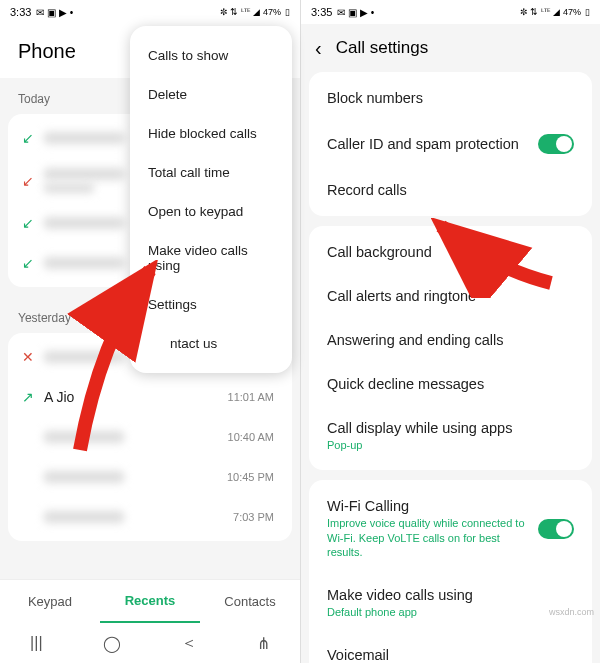 This screenshot has width=600, height=663. Describe the element at coordinates (189, 644) in the screenshot. I see `nav-back-icon: ＜` at that location.